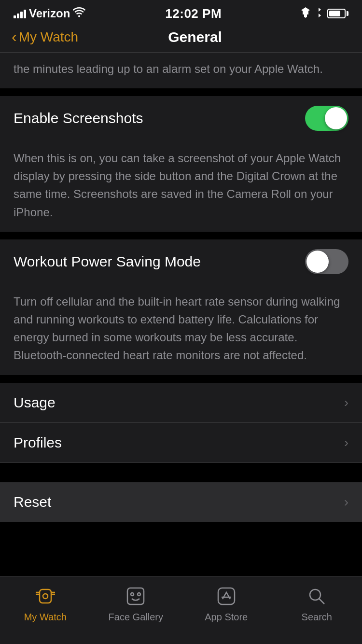  Describe the element at coordinates (347, 403) in the screenshot. I see `usage-chevron-icon: ›` at that location.